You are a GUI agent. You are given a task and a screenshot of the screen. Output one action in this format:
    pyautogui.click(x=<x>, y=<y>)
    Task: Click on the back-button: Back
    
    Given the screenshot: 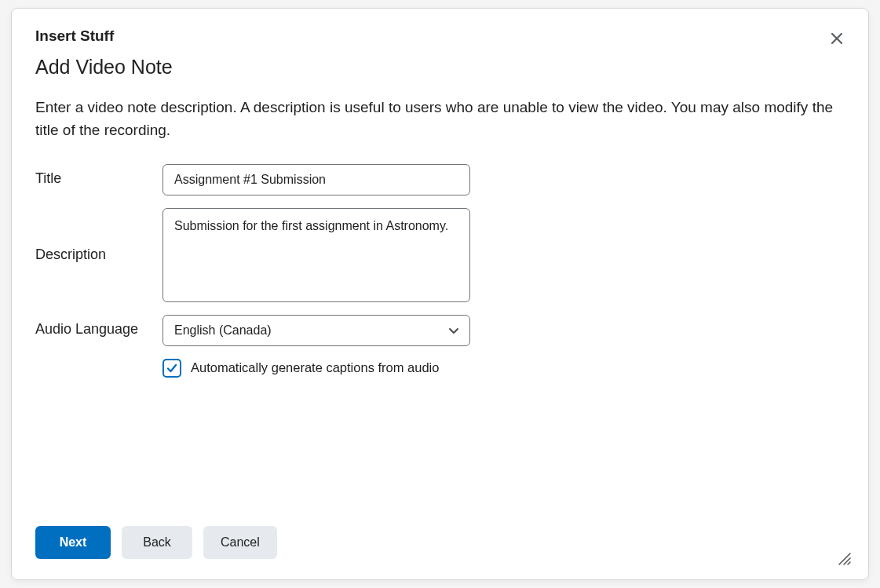 What is the action you would take?
    pyautogui.click(x=157, y=542)
    